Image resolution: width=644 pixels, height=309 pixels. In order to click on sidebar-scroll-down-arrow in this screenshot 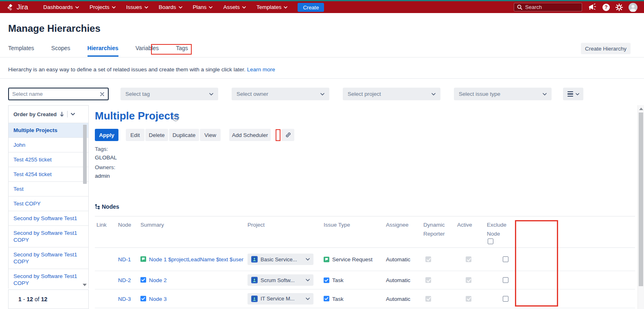, I will do `click(85, 285)`.